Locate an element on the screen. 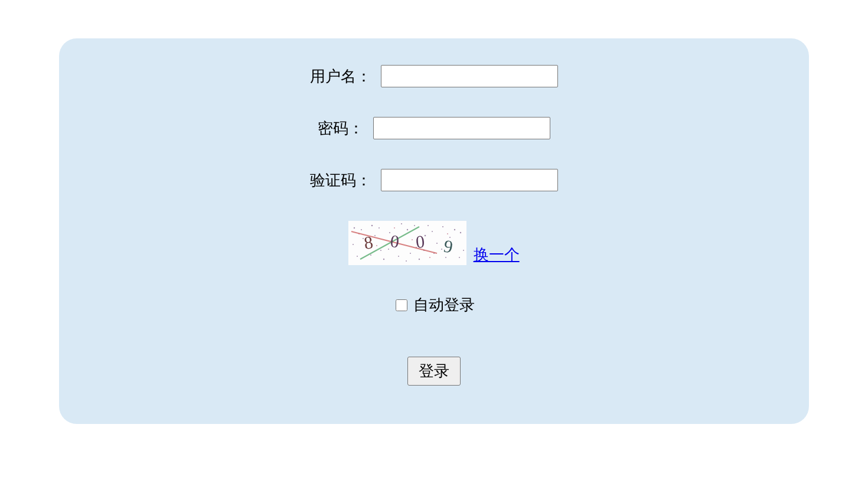 This screenshot has width=868, height=496. captcha-image-row: 8 0 0 9 换一个 is located at coordinates (434, 243).